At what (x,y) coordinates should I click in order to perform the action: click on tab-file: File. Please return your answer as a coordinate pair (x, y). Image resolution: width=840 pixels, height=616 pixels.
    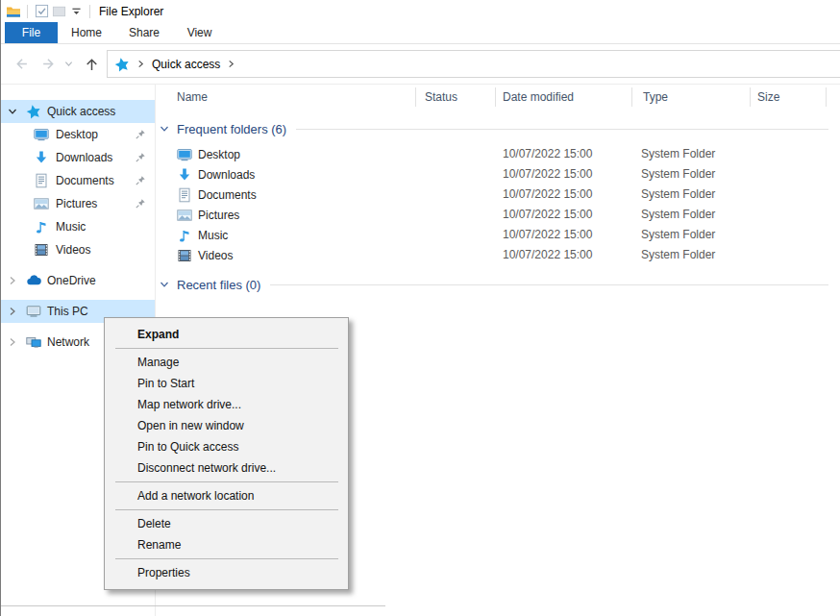
    Looking at the image, I should click on (31, 33).